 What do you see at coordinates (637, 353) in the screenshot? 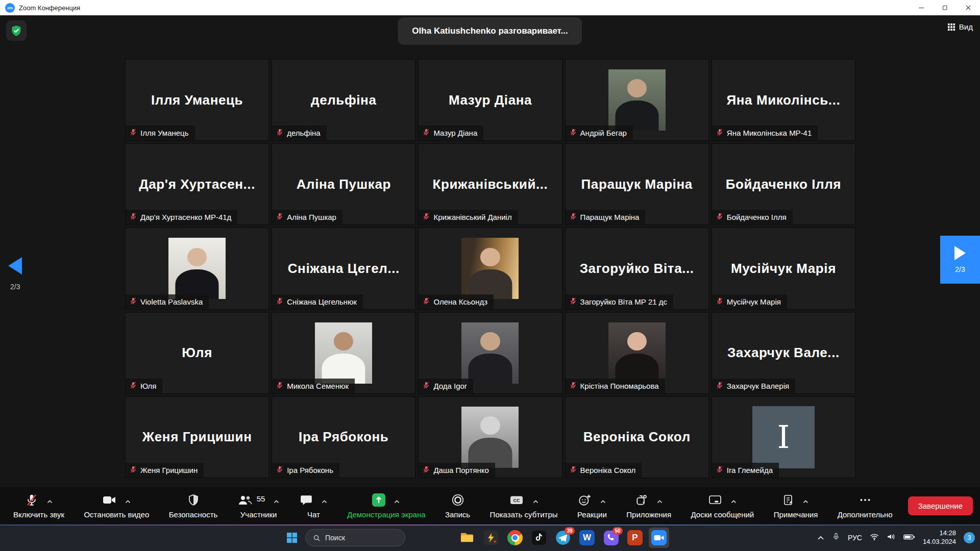
I see `participant-tile: Крістіна Пономарьова` at bounding box center [637, 353].